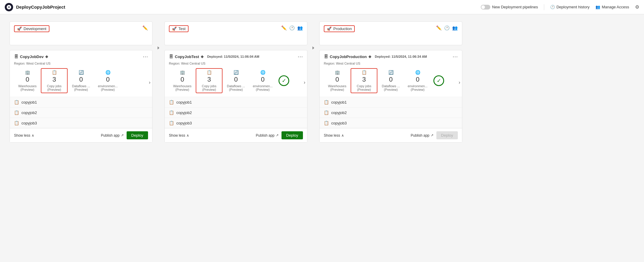 Image resolution: width=644 pixels, height=262 pixels. What do you see at coordinates (447, 135) in the screenshot?
I see `deploy-btn-production: Deploy` at bounding box center [447, 135].